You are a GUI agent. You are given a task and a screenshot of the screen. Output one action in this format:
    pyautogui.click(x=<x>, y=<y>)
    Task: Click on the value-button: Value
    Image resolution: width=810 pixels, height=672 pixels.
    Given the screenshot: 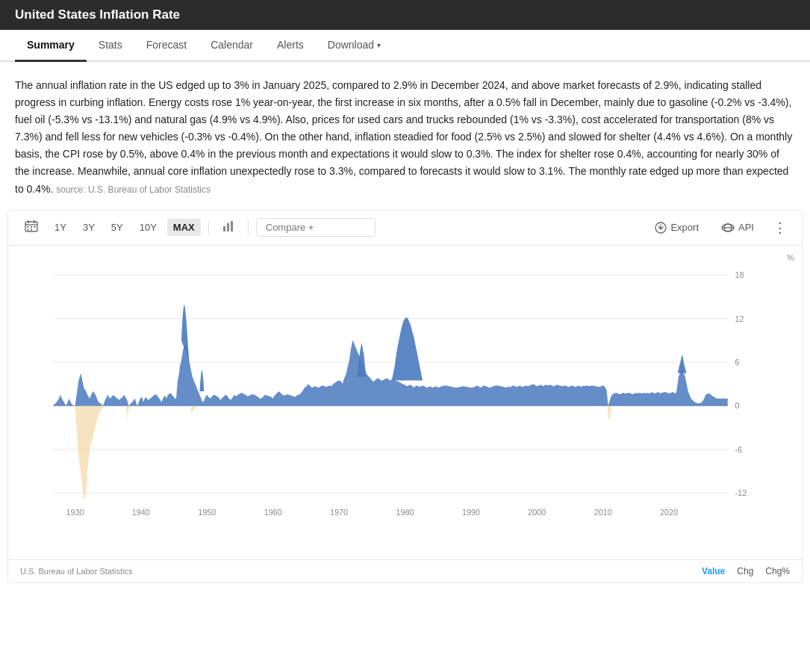 What is the action you would take?
    pyautogui.click(x=714, y=571)
    